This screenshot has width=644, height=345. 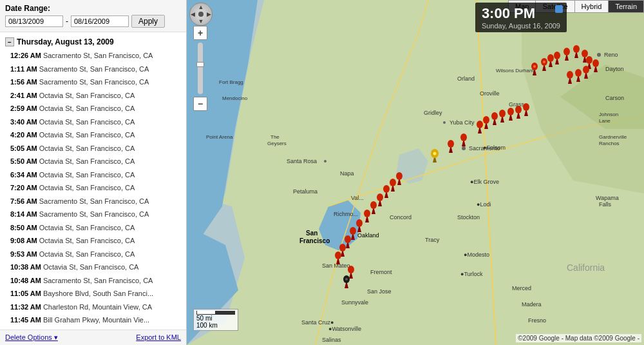 I want to click on svg-text: Lane, so click(x=605, y=121).